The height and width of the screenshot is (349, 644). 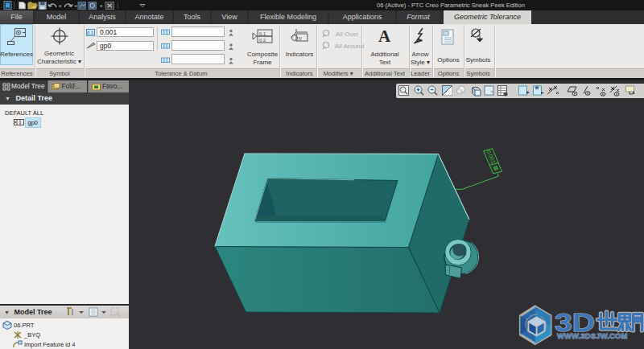 What do you see at coordinates (592, 336) in the screenshot?
I see `svg-text: WWW.3DSJW.COM` at bounding box center [592, 336].